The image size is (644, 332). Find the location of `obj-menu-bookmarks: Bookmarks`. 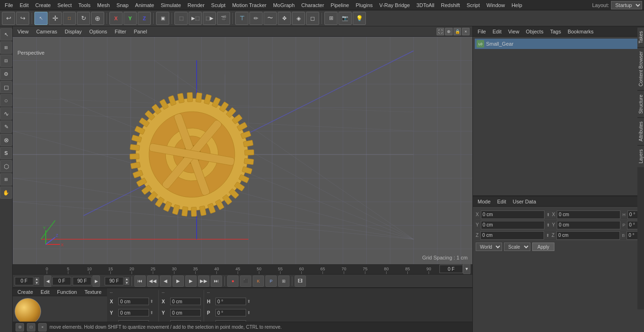

obj-menu-bookmarks: Bookmarks is located at coordinates (581, 32).